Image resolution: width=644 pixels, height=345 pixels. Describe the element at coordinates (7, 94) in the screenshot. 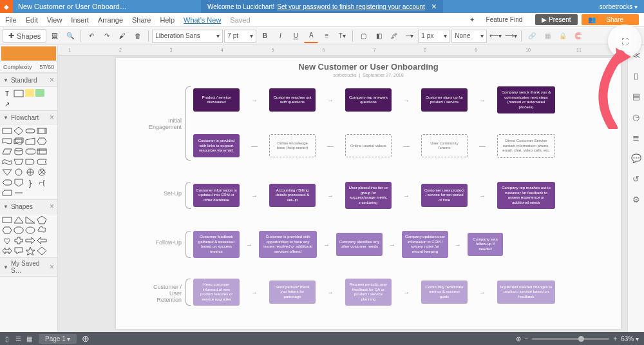

I see `text-tool: T` at that location.